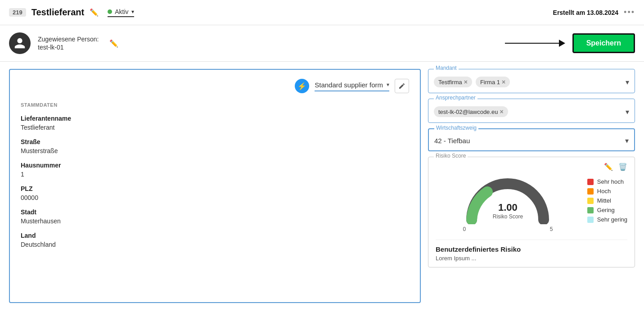 Image resolution: width=644 pixels, height=335 pixels. I want to click on more-options-icon: •••, so click(629, 13).